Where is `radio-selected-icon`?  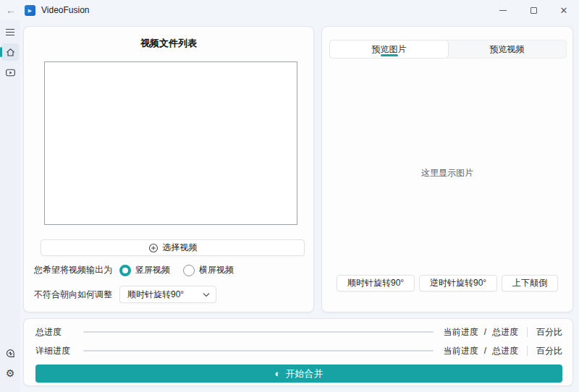
radio-selected-icon is located at coordinates (125, 270).